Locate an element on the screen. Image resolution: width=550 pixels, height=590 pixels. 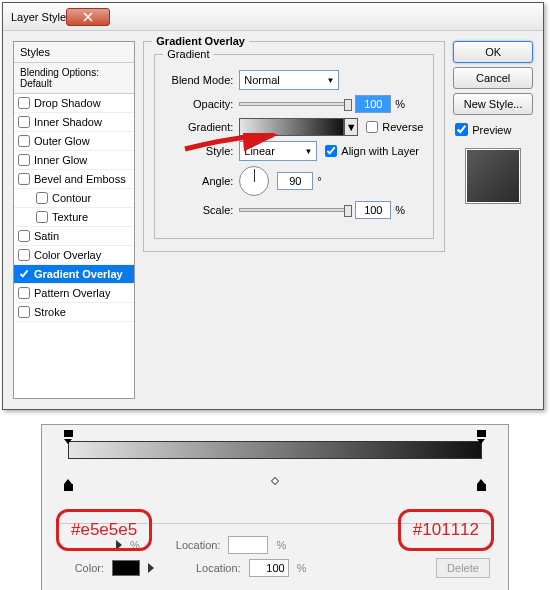
preview-swatch is located at coordinates (493, 176).